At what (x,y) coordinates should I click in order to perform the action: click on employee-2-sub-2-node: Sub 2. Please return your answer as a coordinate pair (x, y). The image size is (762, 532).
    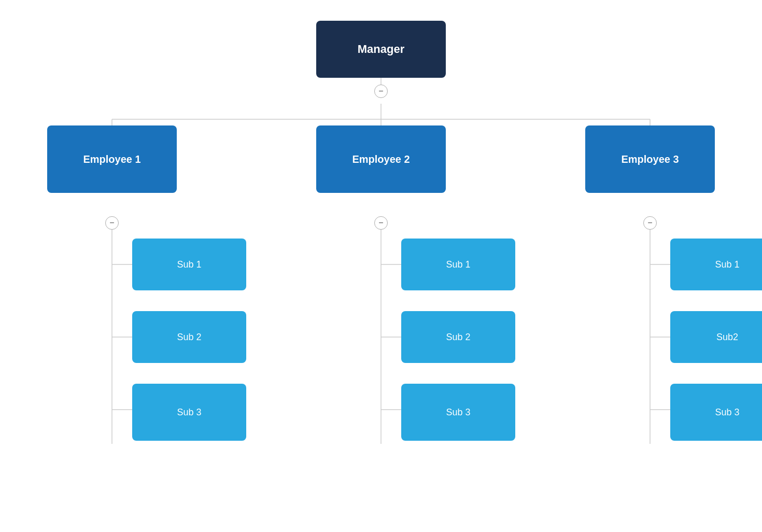
    Looking at the image, I should click on (458, 337).